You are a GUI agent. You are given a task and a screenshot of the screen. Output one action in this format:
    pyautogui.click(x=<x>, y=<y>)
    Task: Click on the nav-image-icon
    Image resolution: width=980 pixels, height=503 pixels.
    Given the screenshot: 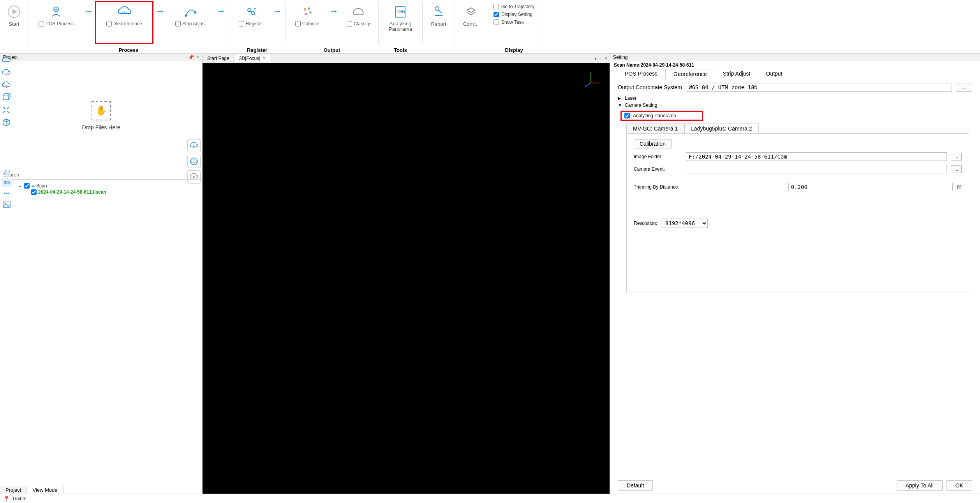 What is the action you would take?
    pyautogui.click(x=7, y=204)
    